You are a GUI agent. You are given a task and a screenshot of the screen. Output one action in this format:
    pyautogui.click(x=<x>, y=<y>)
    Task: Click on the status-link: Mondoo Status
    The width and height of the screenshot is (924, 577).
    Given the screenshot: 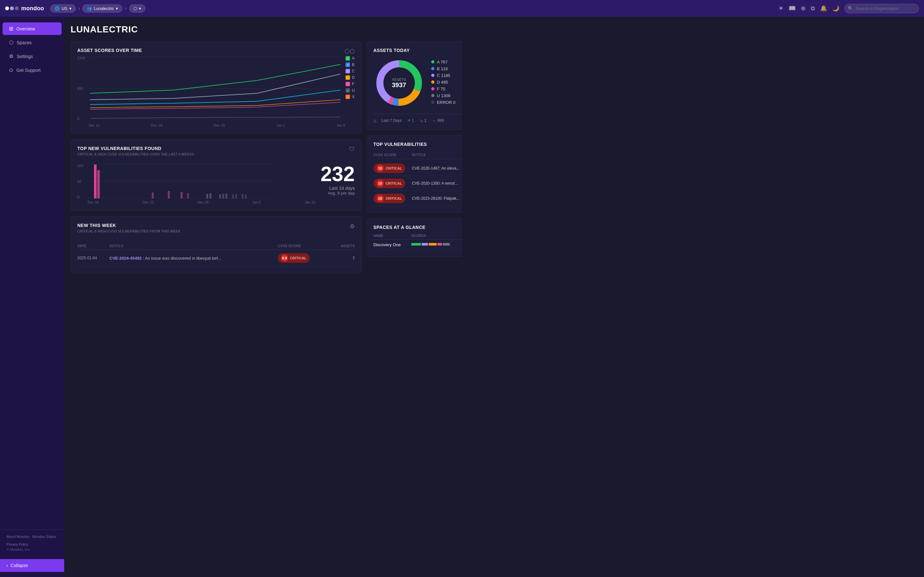 What is the action you would take?
    pyautogui.click(x=44, y=537)
    